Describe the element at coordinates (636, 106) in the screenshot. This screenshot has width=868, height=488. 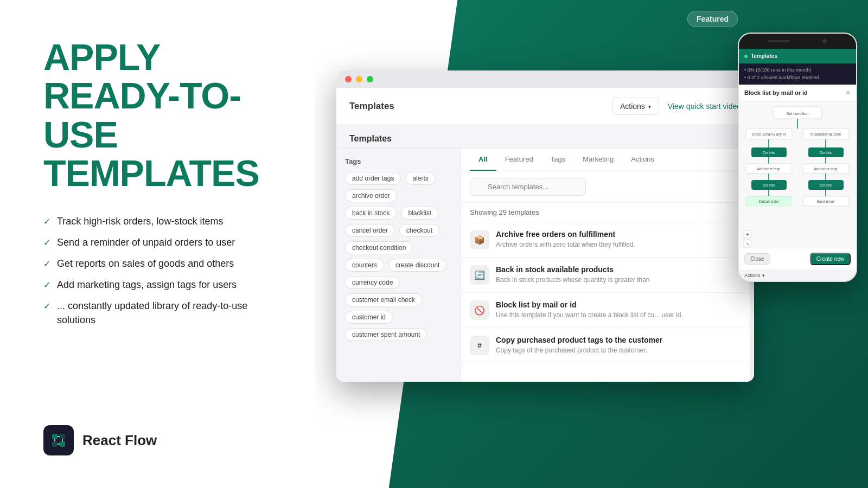
I see `actions-button: Actions ▾` at that location.